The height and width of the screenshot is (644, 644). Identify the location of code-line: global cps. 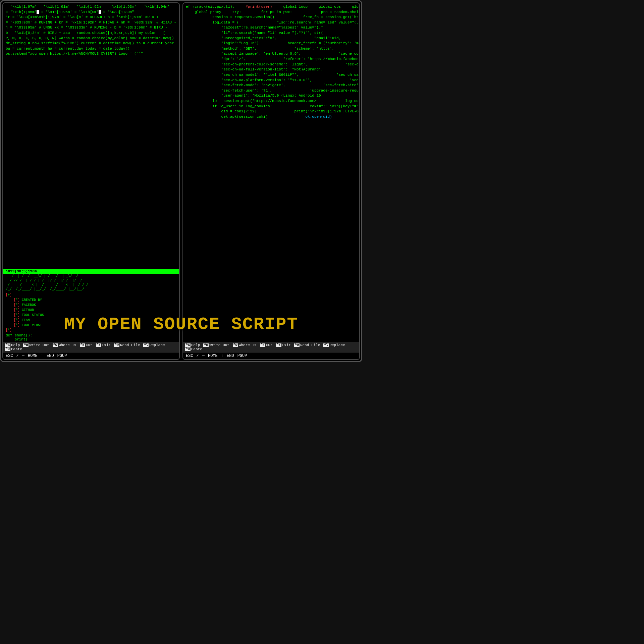
(325, 7).